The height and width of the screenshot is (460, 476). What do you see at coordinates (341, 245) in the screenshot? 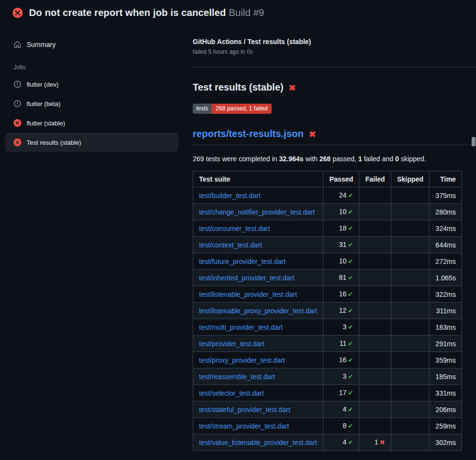
I see `passed-cell: 31✔` at bounding box center [341, 245].